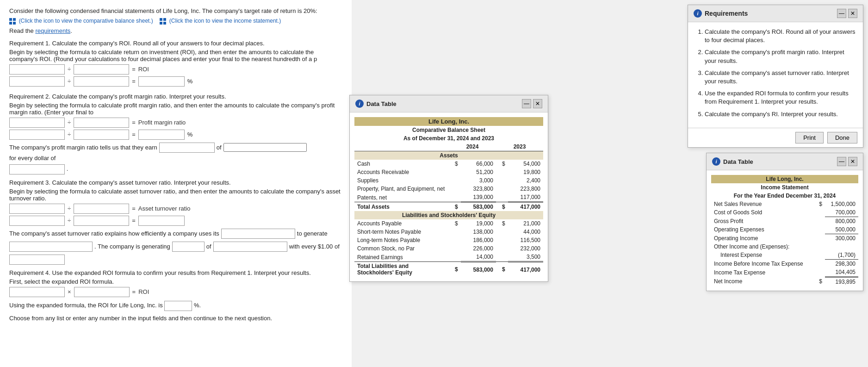 The image size is (868, 367). What do you see at coordinates (449, 207) in the screenshot?
I see `bs-total-assets-row: Total Assets $583,000 $417,000` at bounding box center [449, 207].